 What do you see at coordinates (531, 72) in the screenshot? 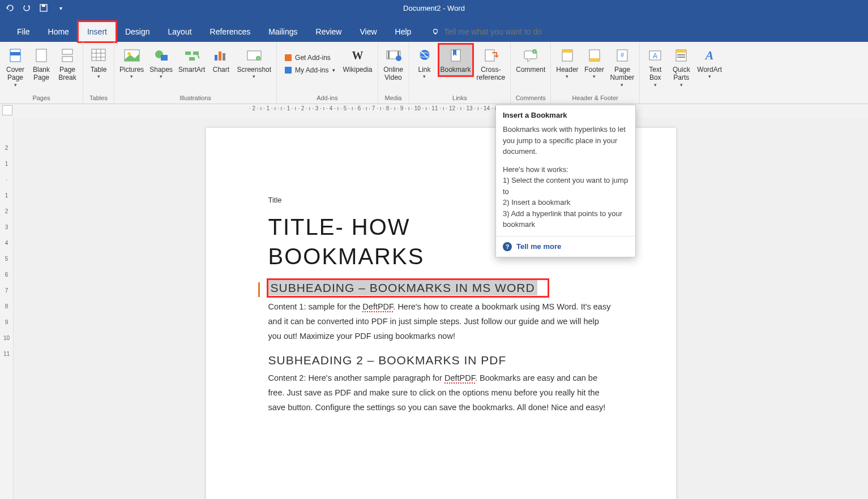
I see `group-comments: +Comment Comments` at bounding box center [531, 72].